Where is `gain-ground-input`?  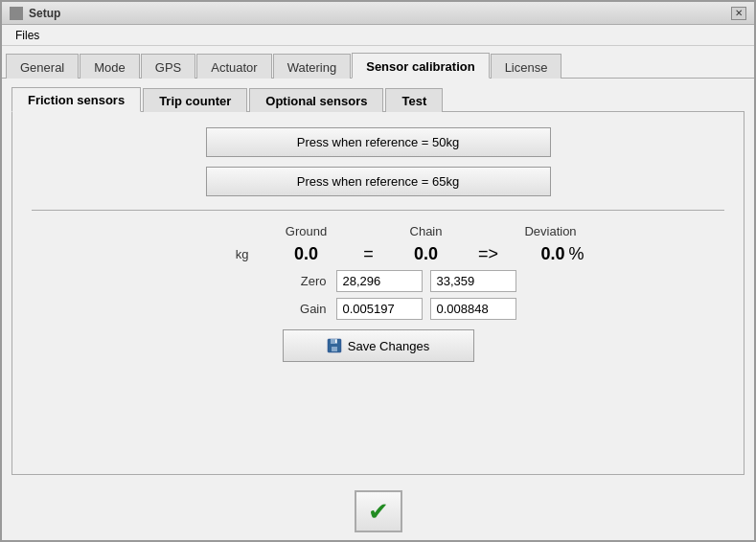
gain-ground-input is located at coordinates (379, 308).